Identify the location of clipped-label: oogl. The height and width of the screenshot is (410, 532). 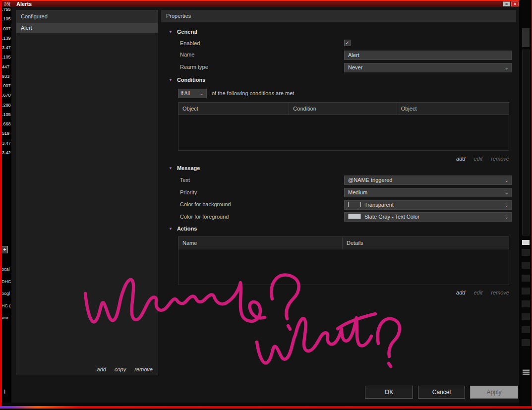
(6, 293).